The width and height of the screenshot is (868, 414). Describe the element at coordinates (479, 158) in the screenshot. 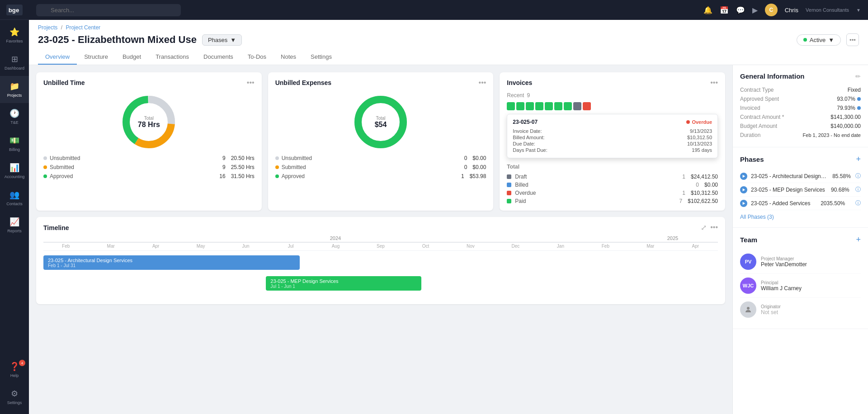

I see `stat-value: $0.00` at that location.